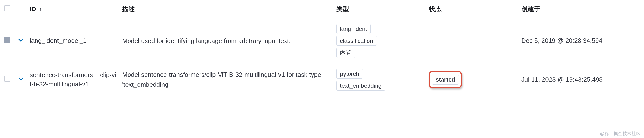 This screenshot has width=644, height=138. I want to click on table-header-row: ID ↑ 描述 类型 状态 创建于 操作, so click(322, 9).